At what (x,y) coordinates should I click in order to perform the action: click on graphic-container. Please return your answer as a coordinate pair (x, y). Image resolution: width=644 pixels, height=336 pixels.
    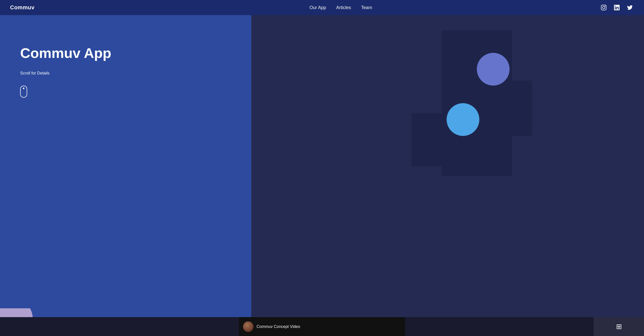
    Looking at the image, I should click on (472, 106).